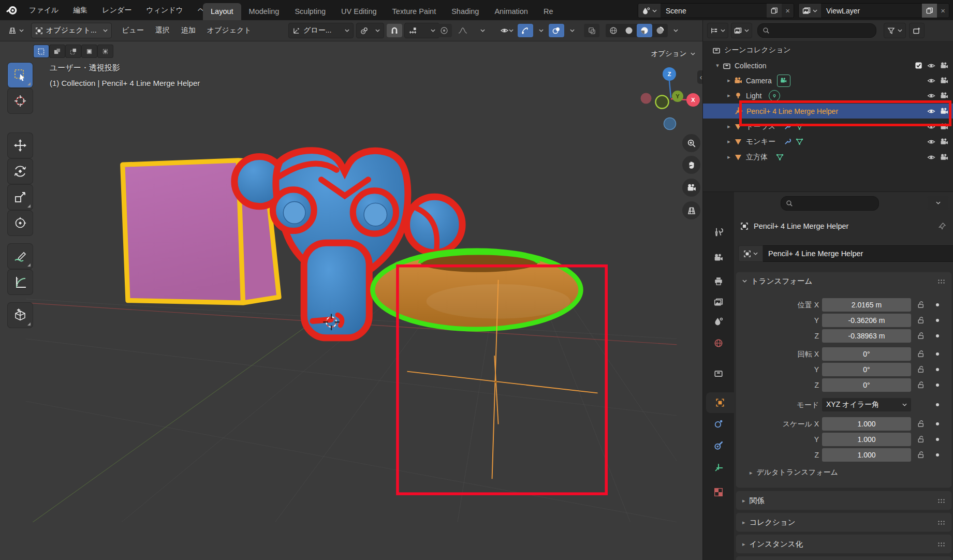  I want to click on select-invert-button, so click(89, 51).